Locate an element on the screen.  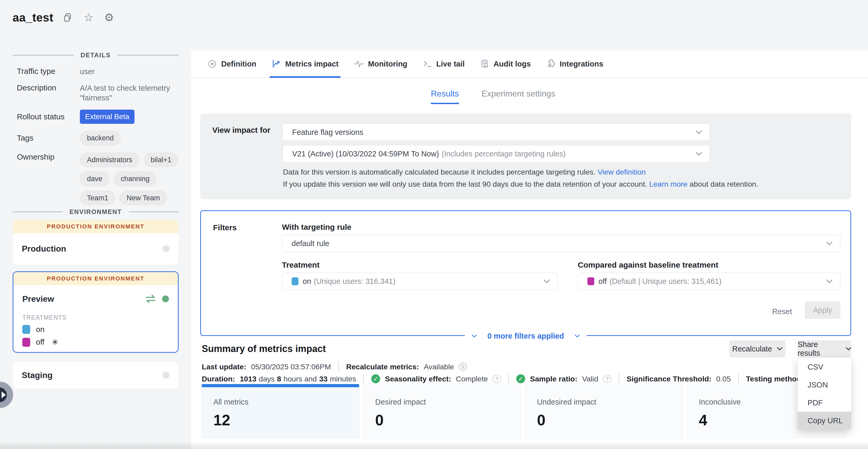
sample-ratio-label: Sample ratio: is located at coordinates (554, 379).